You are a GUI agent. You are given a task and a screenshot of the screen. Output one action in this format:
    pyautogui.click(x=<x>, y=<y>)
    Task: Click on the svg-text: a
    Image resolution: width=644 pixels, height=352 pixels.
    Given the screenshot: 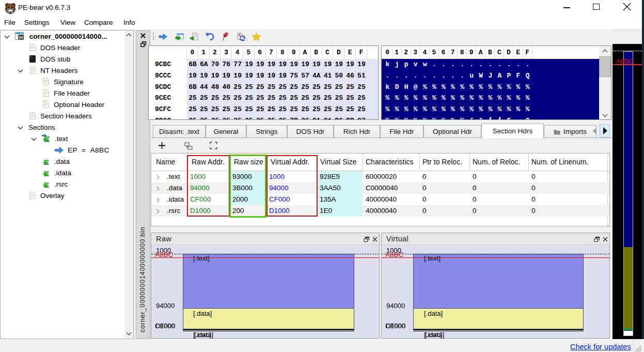 What is the action you would take?
    pyautogui.click(x=239, y=35)
    